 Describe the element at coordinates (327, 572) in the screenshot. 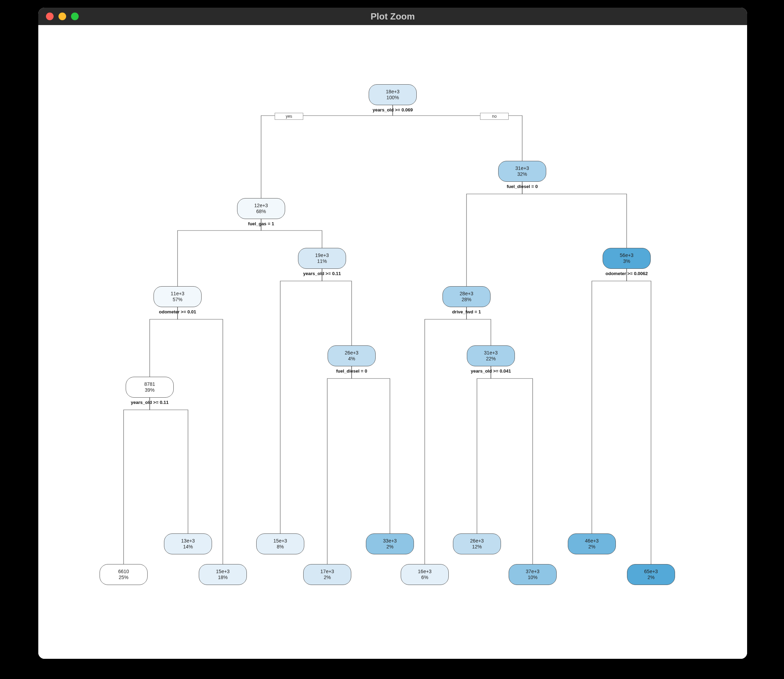

I see `node-value: 17e+3` at that location.